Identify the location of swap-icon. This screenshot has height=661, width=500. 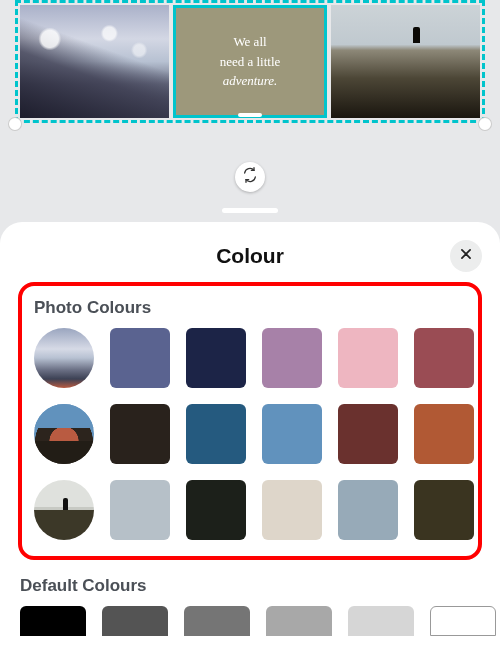
(250, 177).